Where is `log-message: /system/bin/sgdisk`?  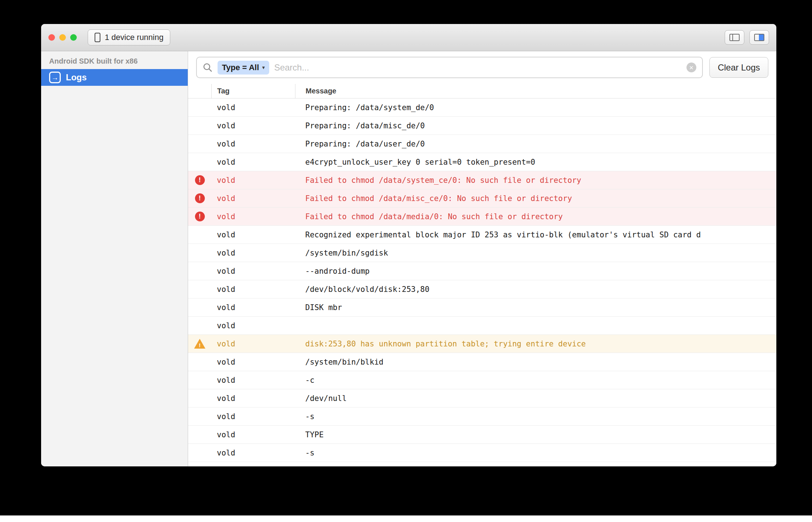
log-message: /system/bin/sgdisk is located at coordinates (536, 253).